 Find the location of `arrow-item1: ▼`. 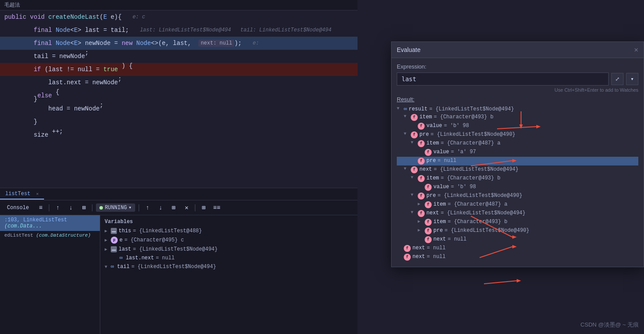

arrow-item1: ▼ is located at coordinates (407, 116).